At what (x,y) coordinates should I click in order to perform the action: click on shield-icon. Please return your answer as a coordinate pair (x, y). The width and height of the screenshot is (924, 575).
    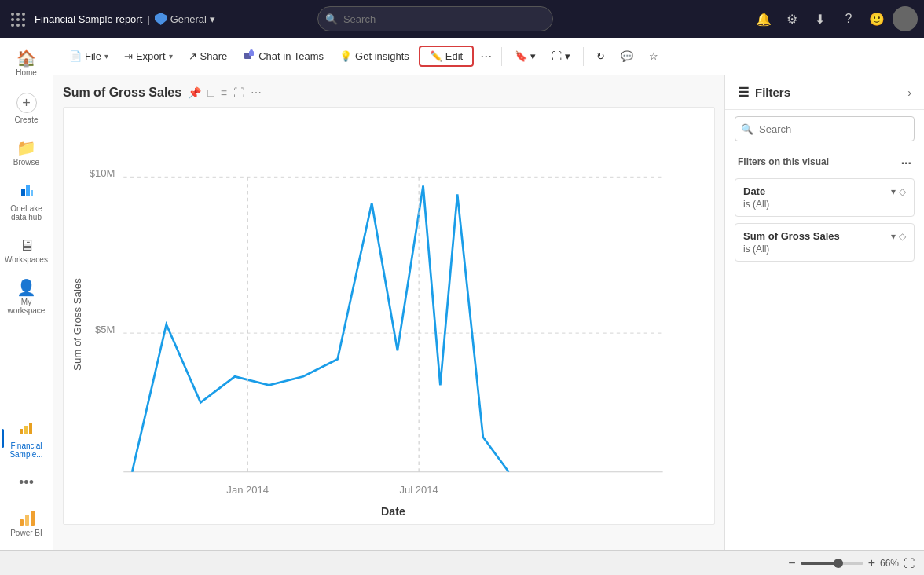
    Looking at the image, I should click on (161, 19).